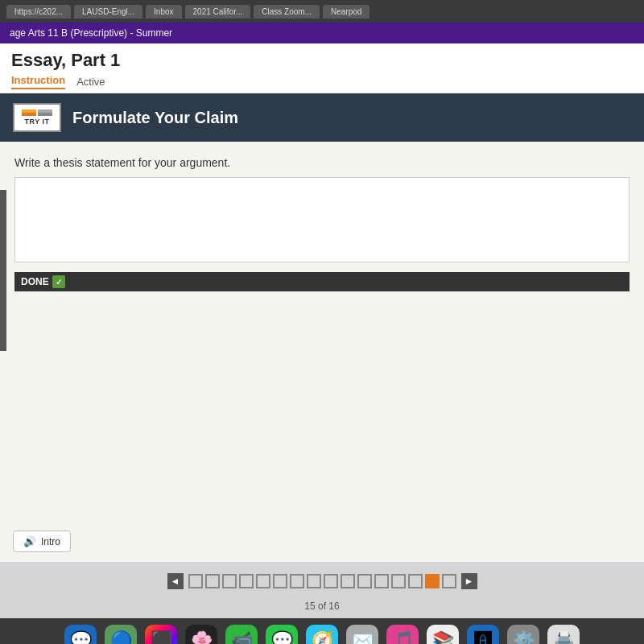 The height and width of the screenshot is (644, 644). Describe the element at coordinates (322, 581) in the screenshot. I see `bottom-nav: ◄ ►` at that location.